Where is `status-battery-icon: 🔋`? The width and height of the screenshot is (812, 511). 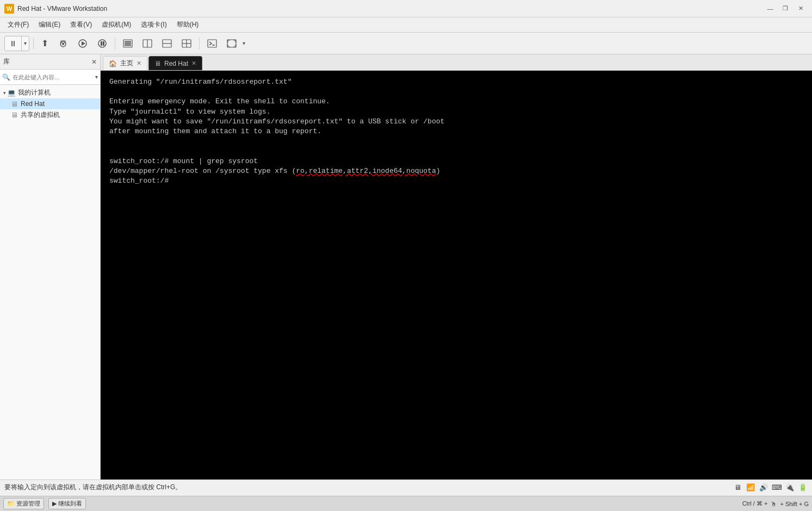 status-battery-icon: 🔋 is located at coordinates (803, 488).